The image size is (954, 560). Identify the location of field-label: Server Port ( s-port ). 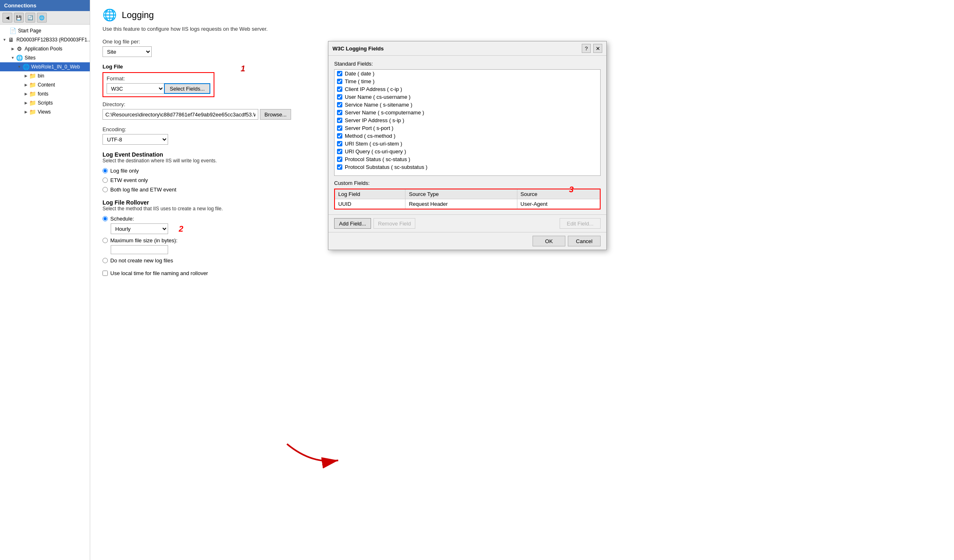
(369, 128).